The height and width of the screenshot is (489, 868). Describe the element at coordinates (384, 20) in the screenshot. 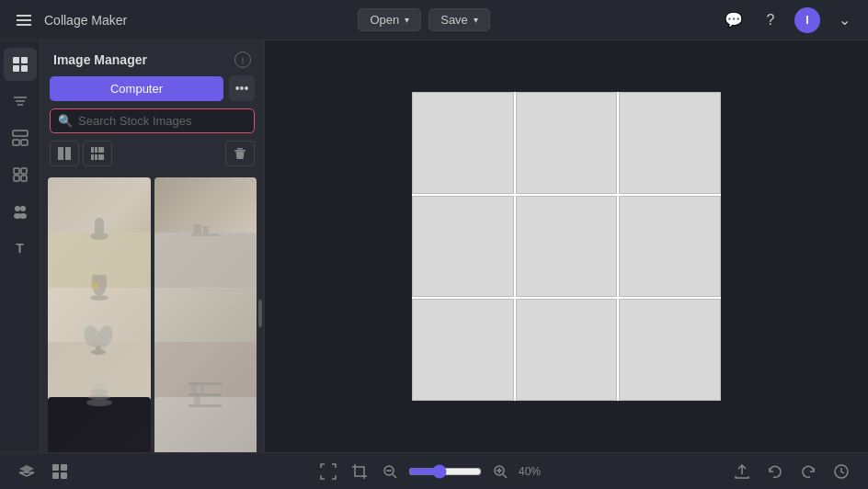

I see `open-label: Open` at that location.